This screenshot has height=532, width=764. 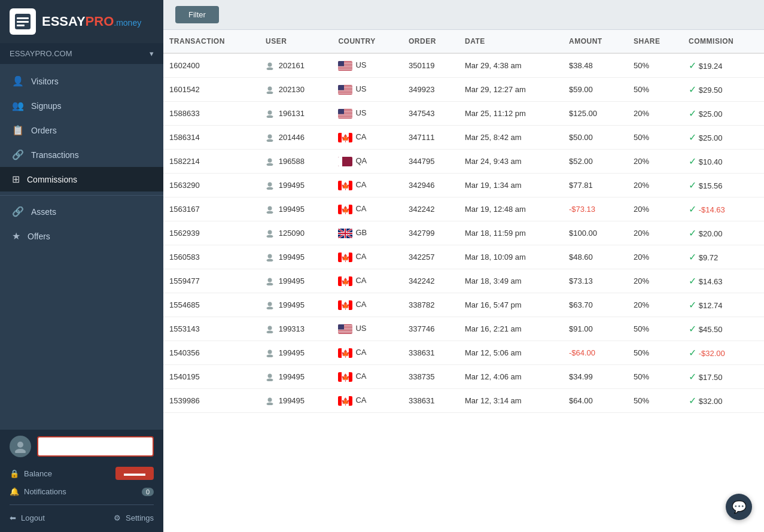 What do you see at coordinates (81, 492) in the screenshot?
I see `notifications-row: 🔔 Notifications 0` at bounding box center [81, 492].